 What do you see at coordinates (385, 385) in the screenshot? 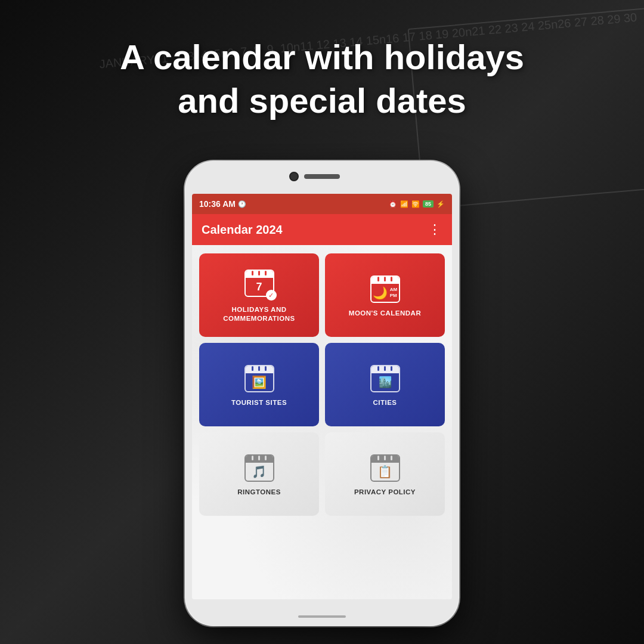
I see `tile-cities: 🏙️ CITIES` at bounding box center [385, 385].